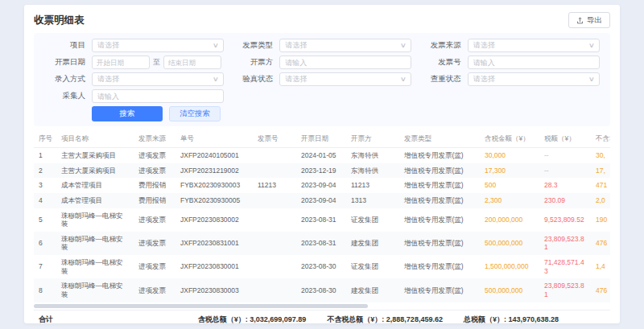 Image resolution: width=644 pixels, height=329 pixels. What do you see at coordinates (322, 140) in the screenshot?
I see `table-header-row: 序号项目名称发票来源单号发票号开票日期开票方发票类型含税金额（¥）税额（¥）不含…` at bounding box center [322, 140].